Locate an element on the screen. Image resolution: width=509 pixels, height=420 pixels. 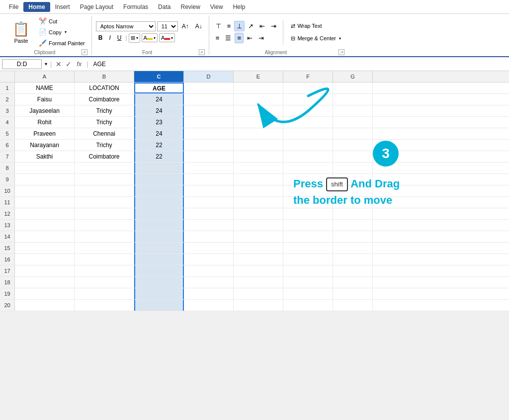
cell-E16 is located at coordinates (258, 259).